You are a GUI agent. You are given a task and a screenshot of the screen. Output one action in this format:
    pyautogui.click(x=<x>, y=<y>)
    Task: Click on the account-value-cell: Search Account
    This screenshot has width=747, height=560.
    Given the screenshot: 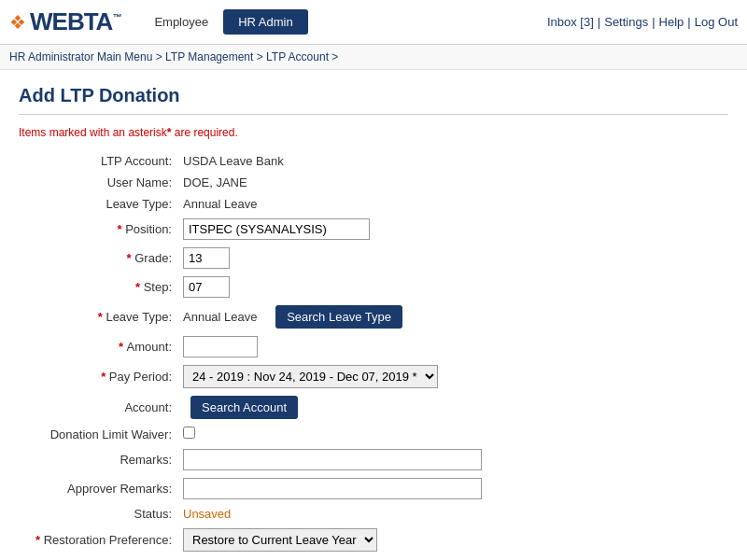 What is the action you would take?
    pyautogui.click(x=453, y=407)
    